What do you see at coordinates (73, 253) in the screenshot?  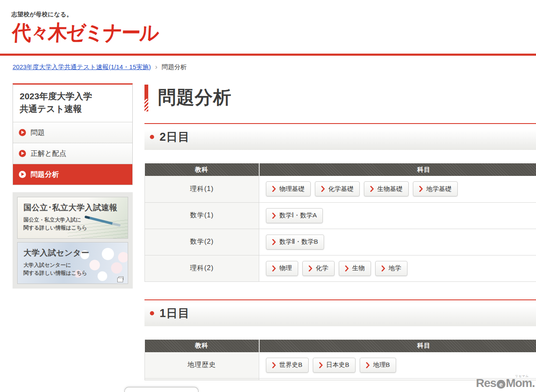 I see `banner-title: 大学入試センター` at bounding box center [73, 253].